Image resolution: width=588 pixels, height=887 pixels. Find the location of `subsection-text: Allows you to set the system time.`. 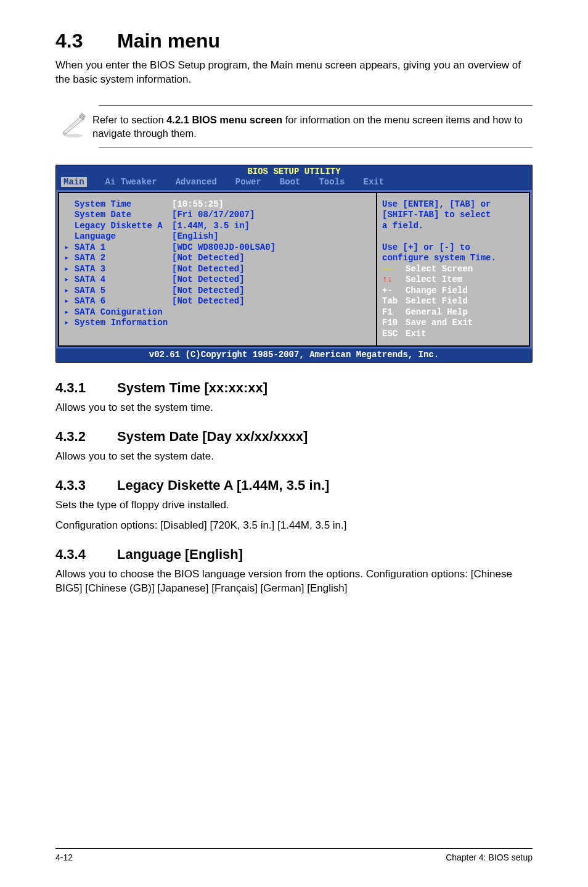

subsection-text: Allows you to set the system time. is located at coordinates (294, 408).